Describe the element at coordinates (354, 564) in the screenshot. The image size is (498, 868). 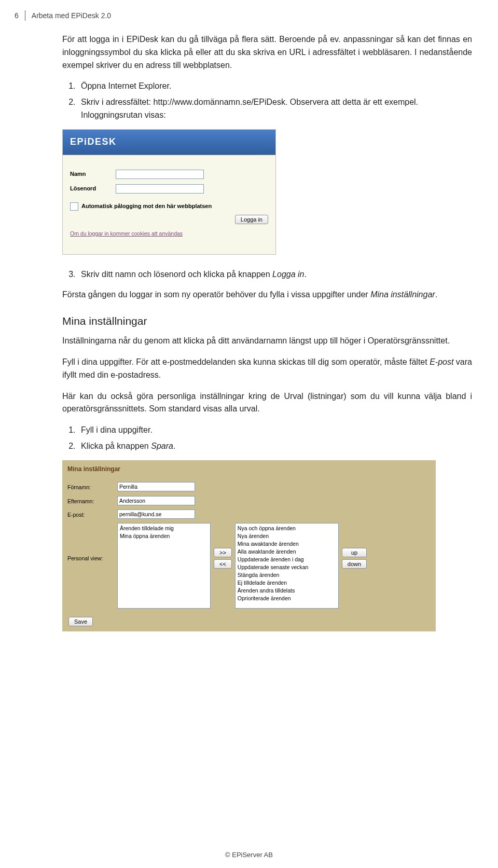
I see `move-down-button: down` at that location.